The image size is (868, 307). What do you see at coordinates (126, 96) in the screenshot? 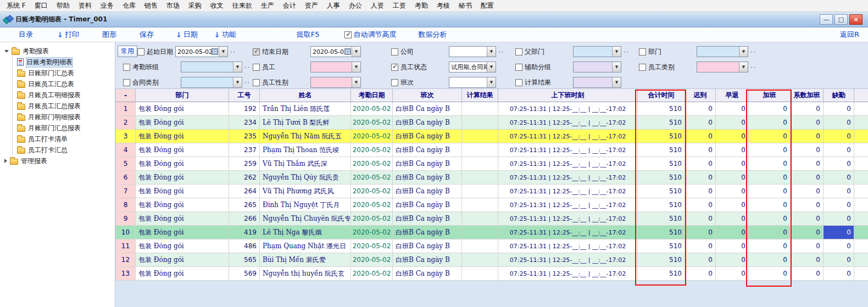
I see `column-header-num: -` at bounding box center [126, 96].